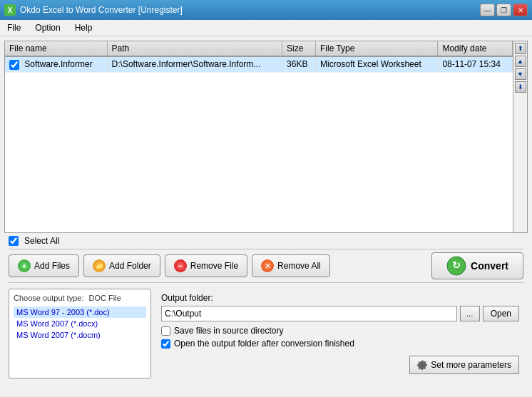  I want to click on window-controls: — ❐ ✕, so click(503, 10).